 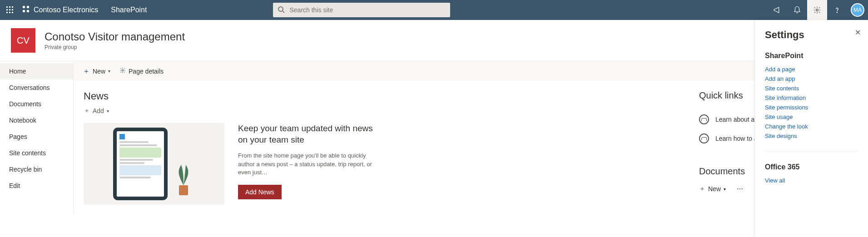 What do you see at coordinates (36, 88) in the screenshot?
I see `nav-conversations: Conversations` at bounding box center [36, 88].